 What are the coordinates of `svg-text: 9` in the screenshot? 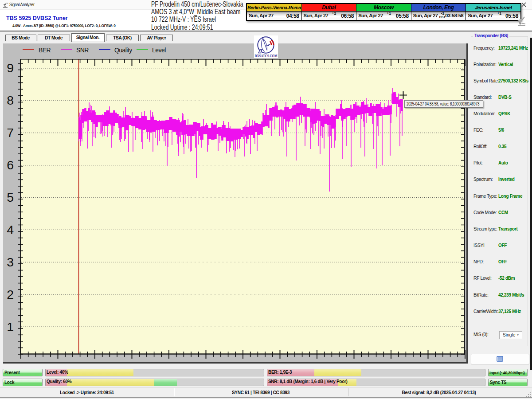 It's located at (10, 68).